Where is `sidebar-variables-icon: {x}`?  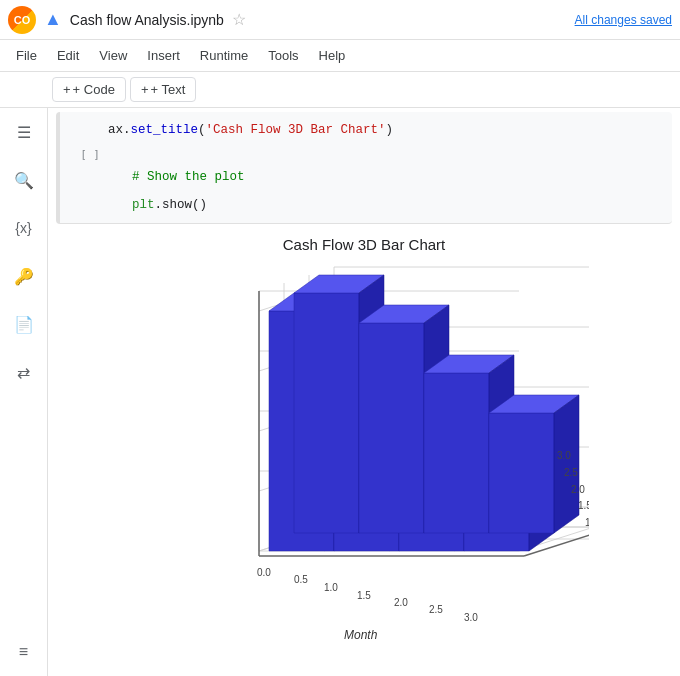
sidebar-variables-icon: {x} is located at coordinates (24, 228).